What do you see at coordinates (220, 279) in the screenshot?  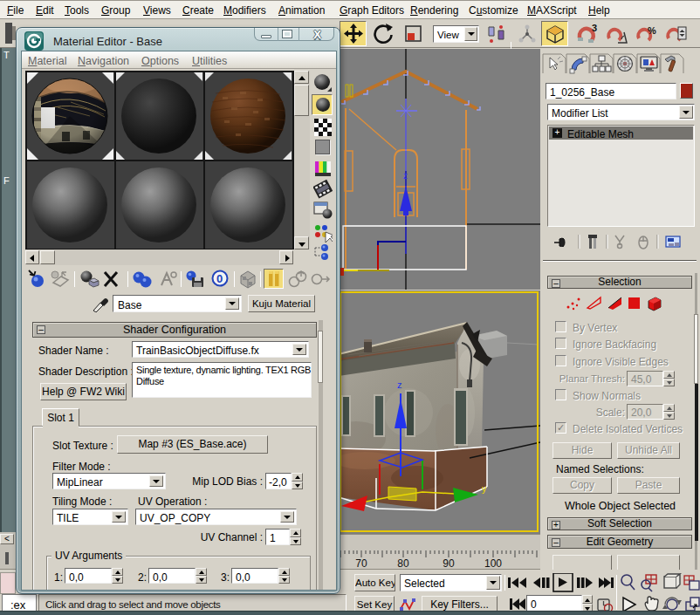 I see `svg-text: 0` at bounding box center [220, 279].